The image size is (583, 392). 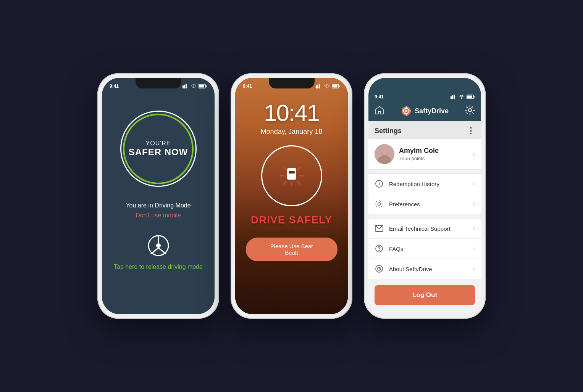 What do you see at coordinates (379, 228) in the screenshot?
I see `email-icon` at bounding box center [379, 228].